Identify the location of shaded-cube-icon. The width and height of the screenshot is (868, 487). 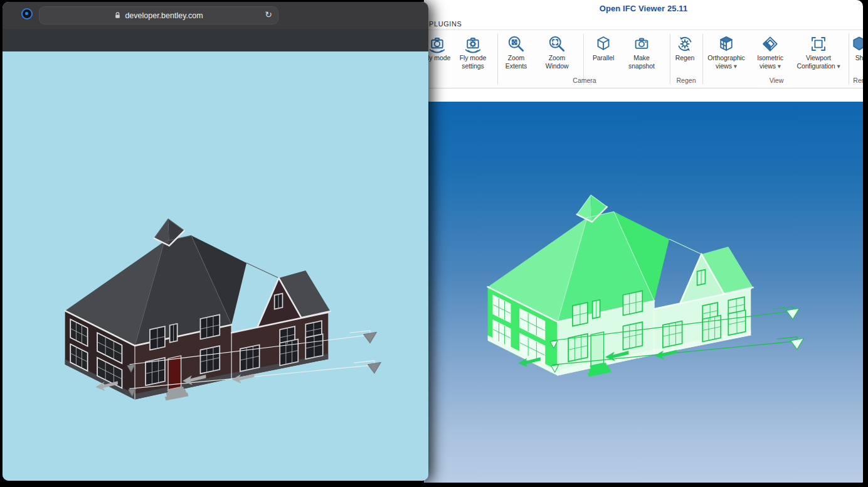
(855, 44).